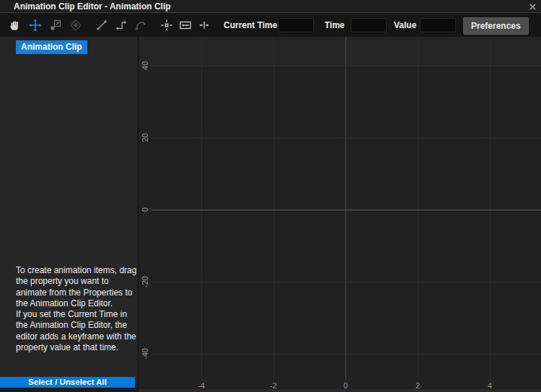 This screenshot has width=541, height=392. I want to click on preferences-button: Preferences, so click(496, 26).